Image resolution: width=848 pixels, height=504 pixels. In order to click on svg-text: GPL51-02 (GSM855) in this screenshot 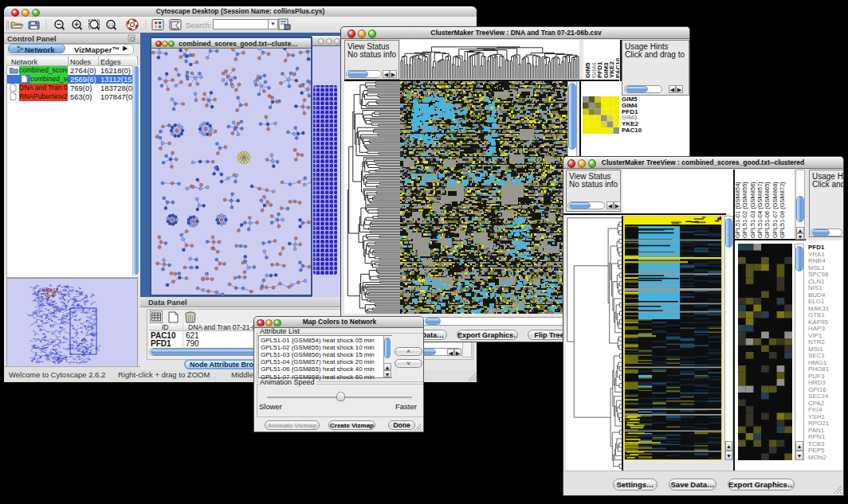, I will do `click(744, 210)`.